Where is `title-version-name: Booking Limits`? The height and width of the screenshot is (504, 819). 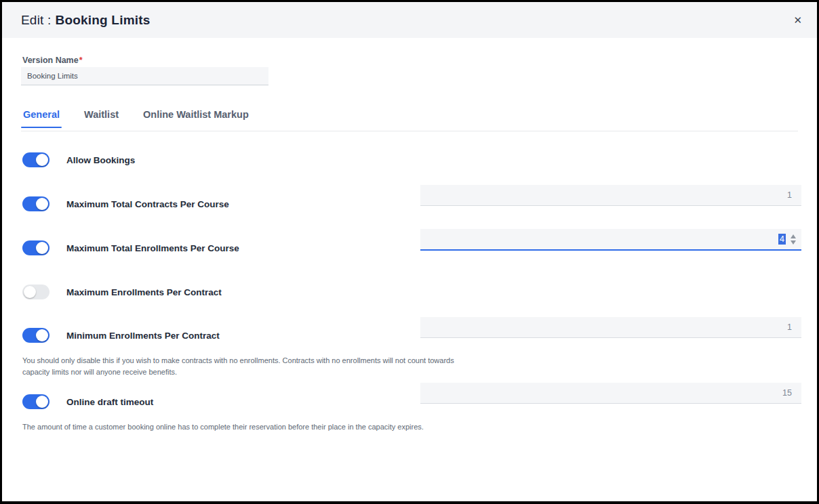
title-version-name: Booking Limits is located at coordinates (103, 20).